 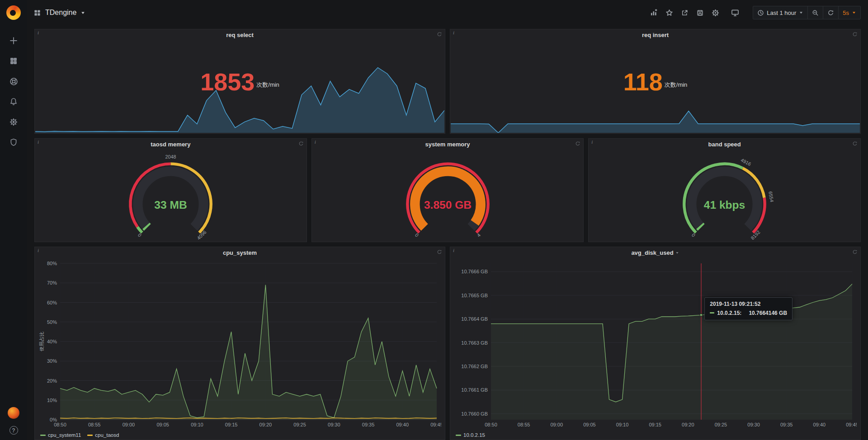 What do you see at coordinates (656, 81) in the screenshot?
I see `panel-req-insert: i req insert 118 次数/min` at bounding box center [656, 81].